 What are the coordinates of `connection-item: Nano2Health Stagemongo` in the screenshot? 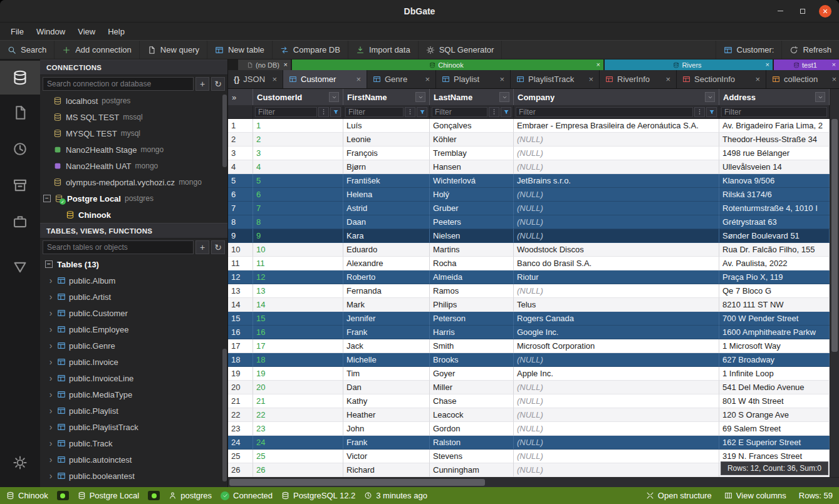 It's located at (134, 150).